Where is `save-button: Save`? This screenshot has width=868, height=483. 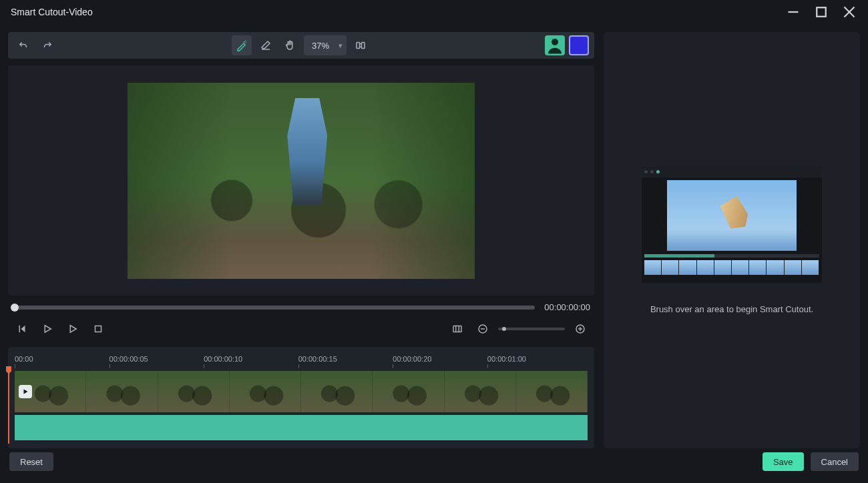 save-button: Save is located at coordinates (783, 462).